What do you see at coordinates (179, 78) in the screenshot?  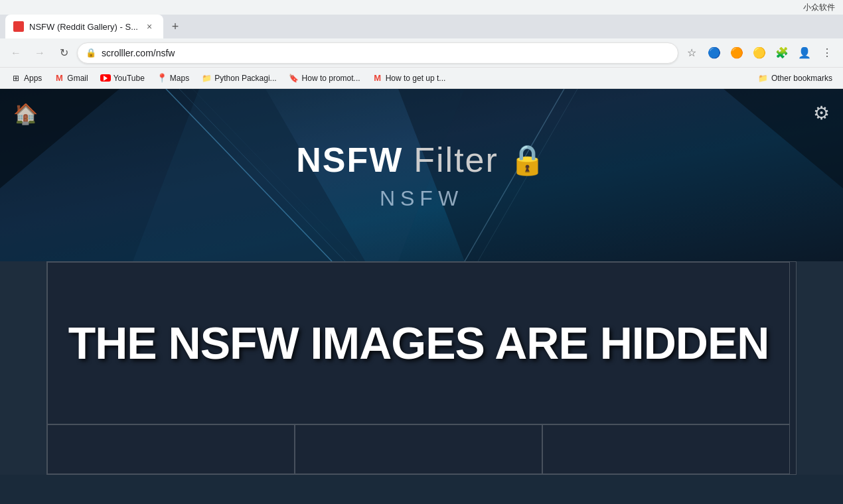 I see `bookmark-maps-label: Maps` at bounding box center [179, 78].